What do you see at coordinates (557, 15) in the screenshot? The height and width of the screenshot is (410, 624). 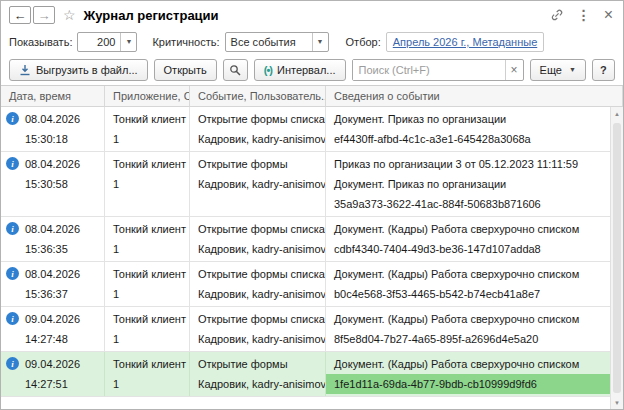 I see `get-link-icon` at bounding box center [557, 15].